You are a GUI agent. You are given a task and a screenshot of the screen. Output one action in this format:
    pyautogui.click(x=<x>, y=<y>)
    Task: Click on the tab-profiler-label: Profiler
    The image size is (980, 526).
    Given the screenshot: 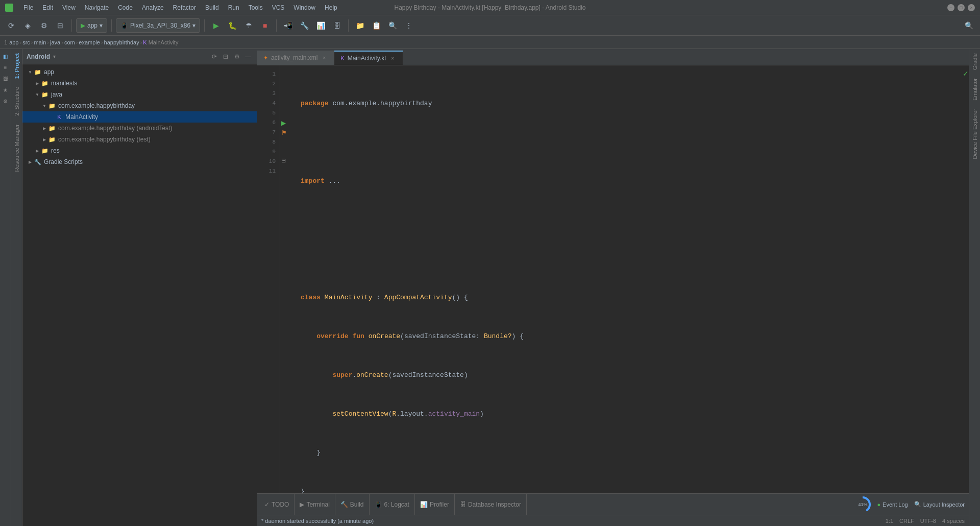 What is the action you would take?
    pyautogui.click(x=439, y=505)
    